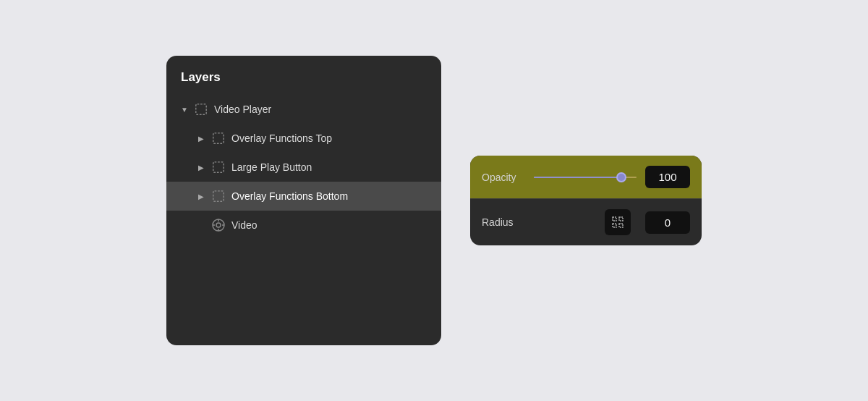  Describe the element at coordinates (304, 138) in the screenshot. I see `layer-item-overlay-functions-top: ▶ Overlay Functions Top` at that location.